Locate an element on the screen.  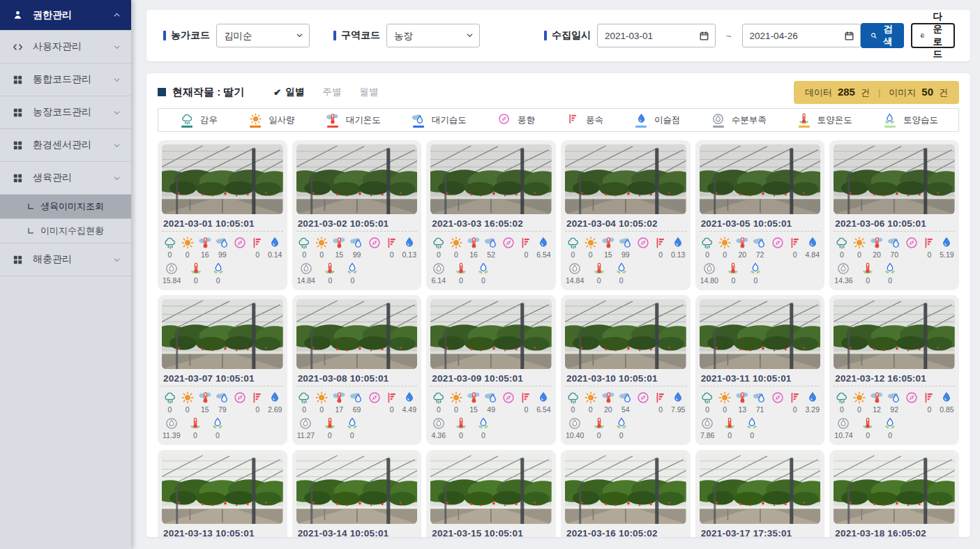
image-card: 2021-03-15 10:05:01 is located at coordinates (491, 494).